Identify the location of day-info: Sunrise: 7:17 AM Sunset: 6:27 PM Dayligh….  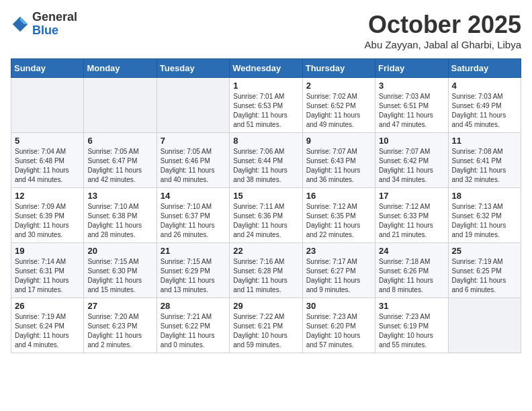
(339, 276).